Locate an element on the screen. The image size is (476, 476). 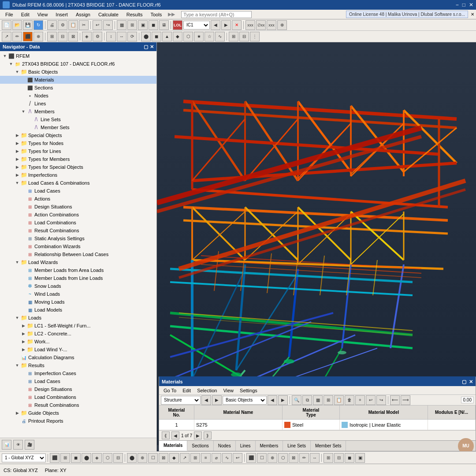
bt22: ⬡ is located at coordinates (283, 458).